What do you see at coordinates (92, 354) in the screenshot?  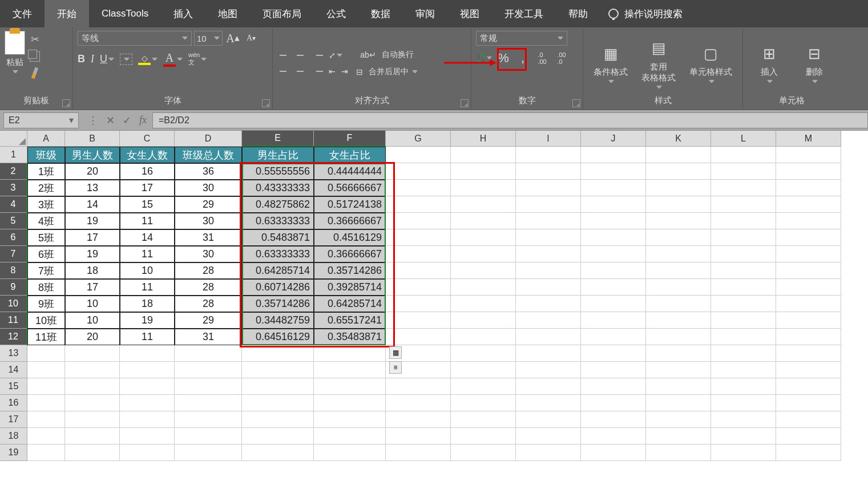 I see `cell-B13` at bounding box center [92, 354].